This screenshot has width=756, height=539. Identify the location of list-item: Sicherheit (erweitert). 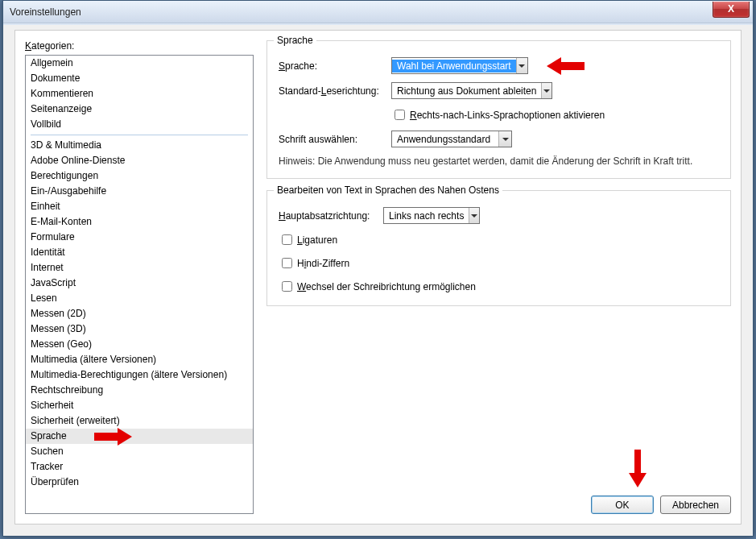
(139, 421).